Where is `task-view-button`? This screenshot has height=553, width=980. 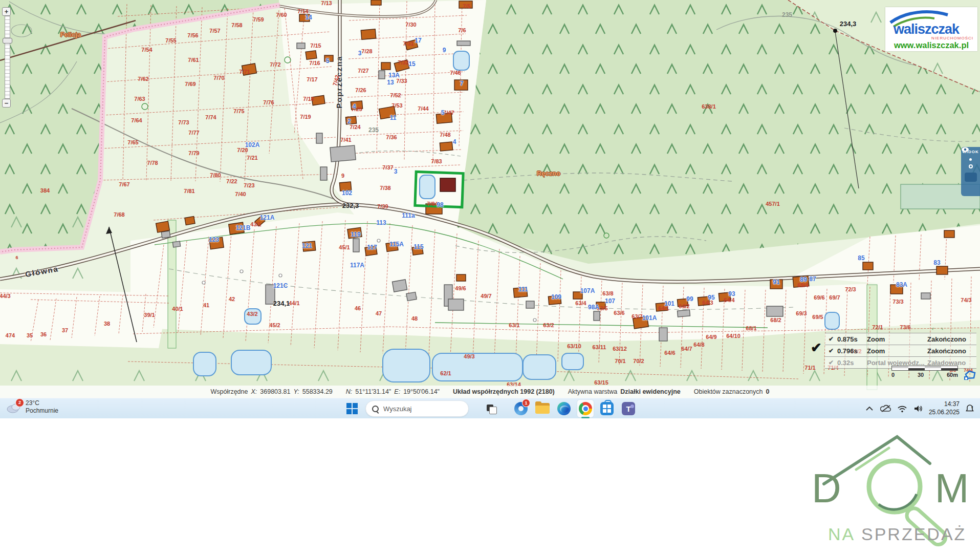
task-view-button is located at coordinates (491, 409).